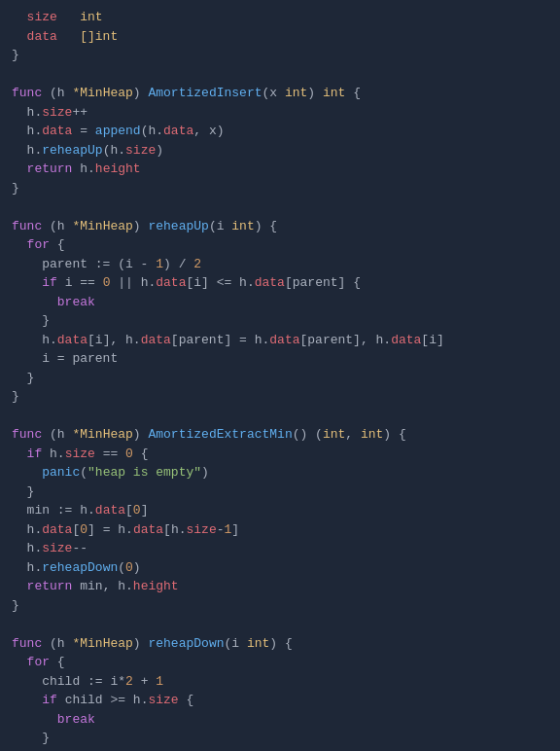 Image resolution: width=560 pixels, height=751 pixels. What do you see at coordinates (280, 549) in the screenshot?
I see `code-line: h.size--` at bounding box center [280, 549].